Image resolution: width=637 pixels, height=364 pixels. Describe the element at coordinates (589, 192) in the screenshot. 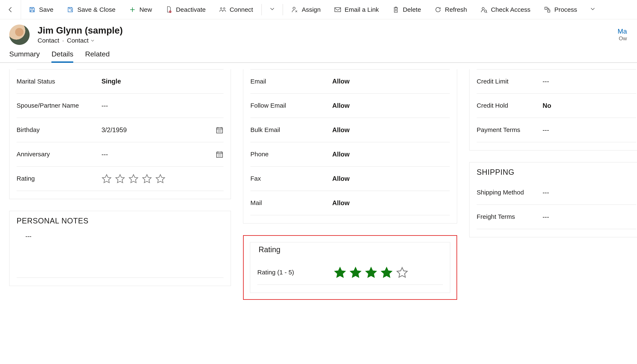

I see `shipping-method-value: ---` at that location.